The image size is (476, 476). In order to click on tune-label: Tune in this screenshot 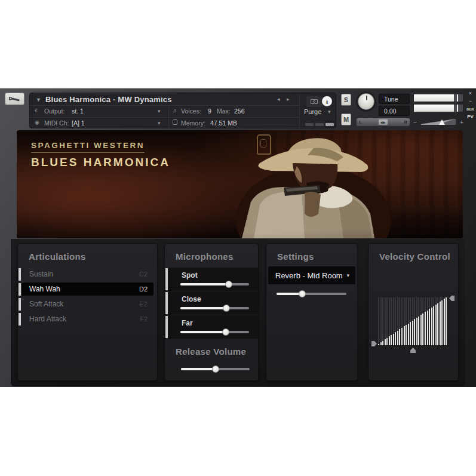, I will do `click(391, 99)`.